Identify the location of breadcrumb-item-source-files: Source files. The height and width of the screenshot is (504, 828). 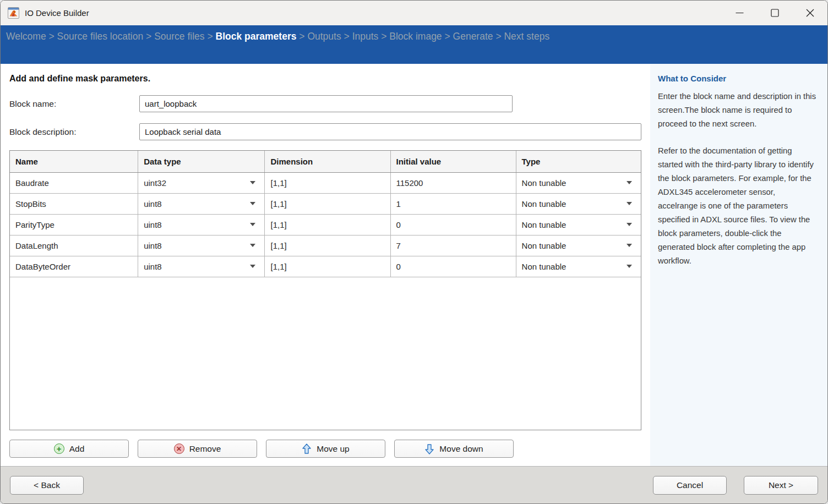
(179, 36).